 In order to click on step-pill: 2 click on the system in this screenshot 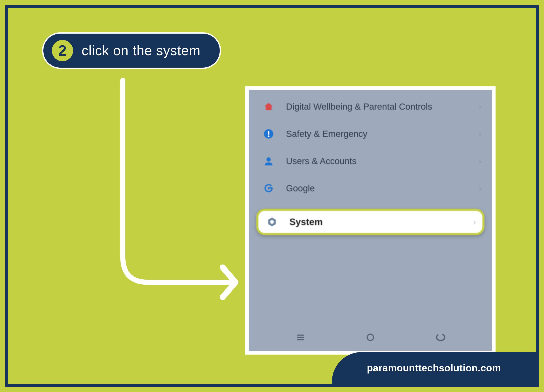, I will do `click(131, 51)`.